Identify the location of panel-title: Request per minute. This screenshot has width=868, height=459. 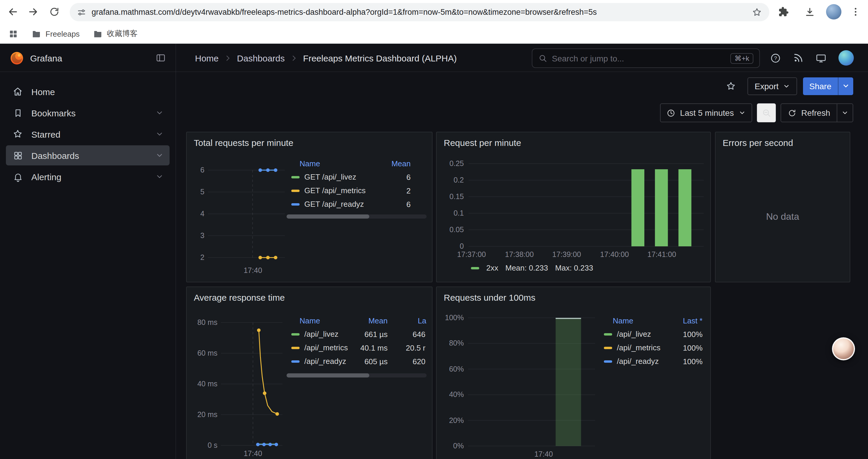
(483, 143).